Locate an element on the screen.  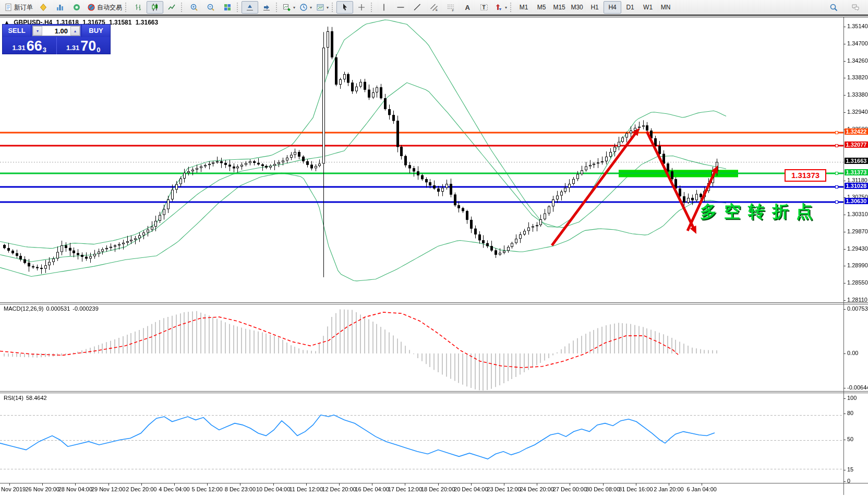
turning-point-annotation: 多空转折点 is located at coordinates (760, 212).